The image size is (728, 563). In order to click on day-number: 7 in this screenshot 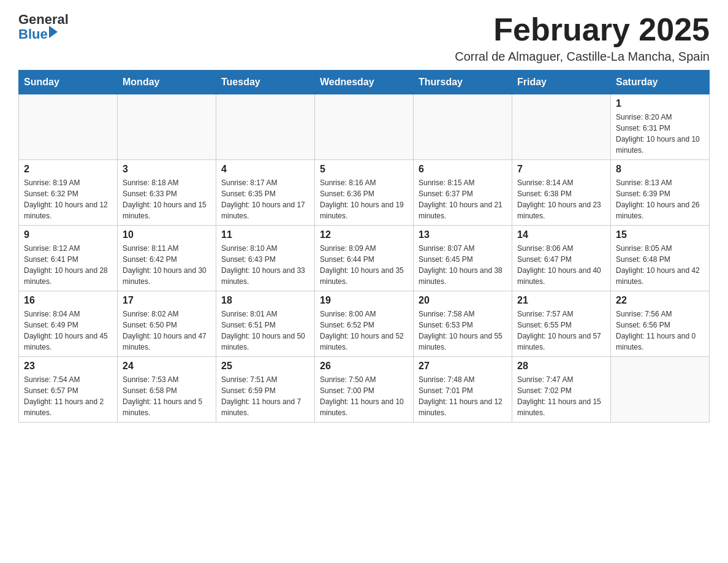, I will do `click(561, 169)`.